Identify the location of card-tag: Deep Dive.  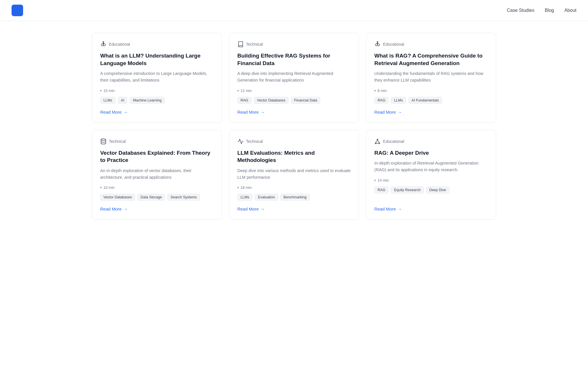
(438, 190).